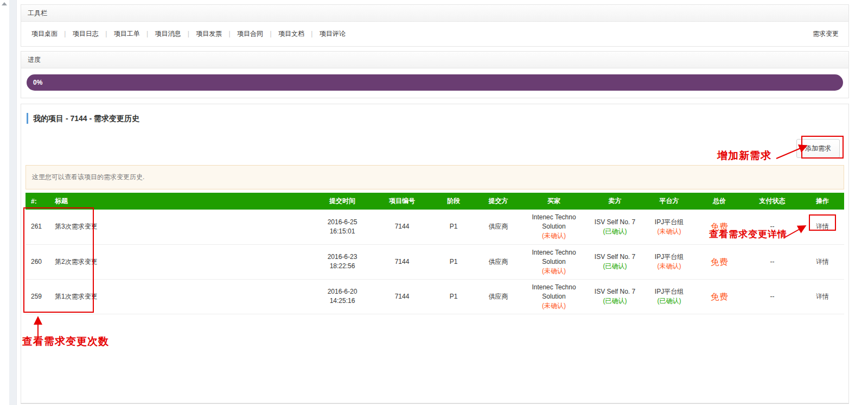  Describe the element at coordinates (342, 257) in the screenshot. I see `cell-date: 2016-6-23` at that location.